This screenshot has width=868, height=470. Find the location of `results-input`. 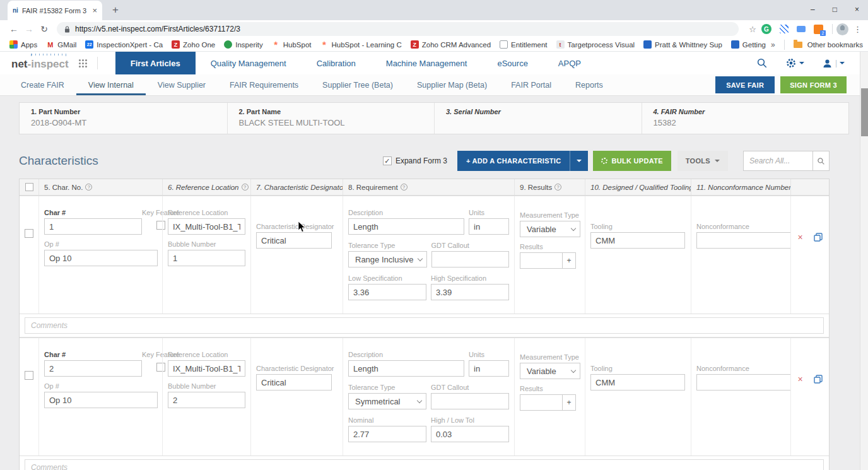

results-input is located at coordinates (541, 261).